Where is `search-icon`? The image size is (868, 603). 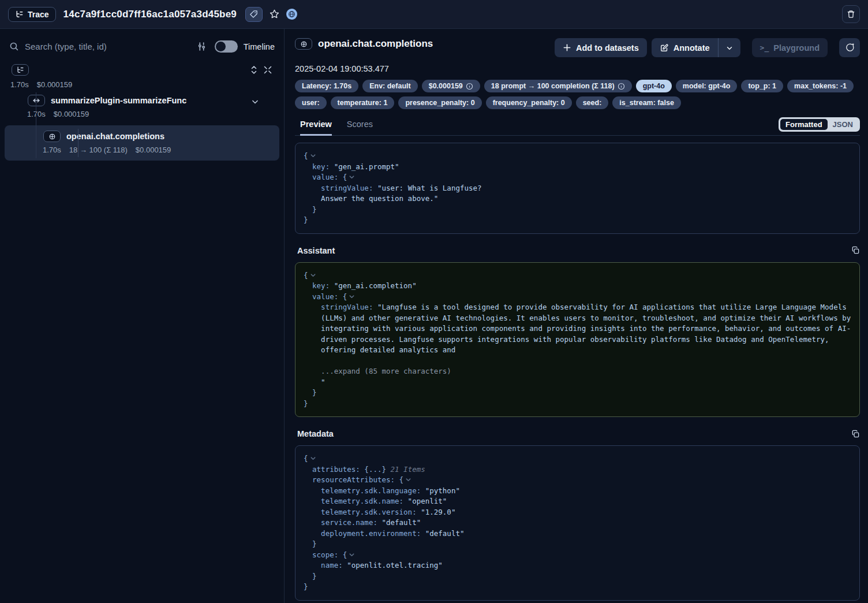
search-icon is located at coordinates (14, 46).